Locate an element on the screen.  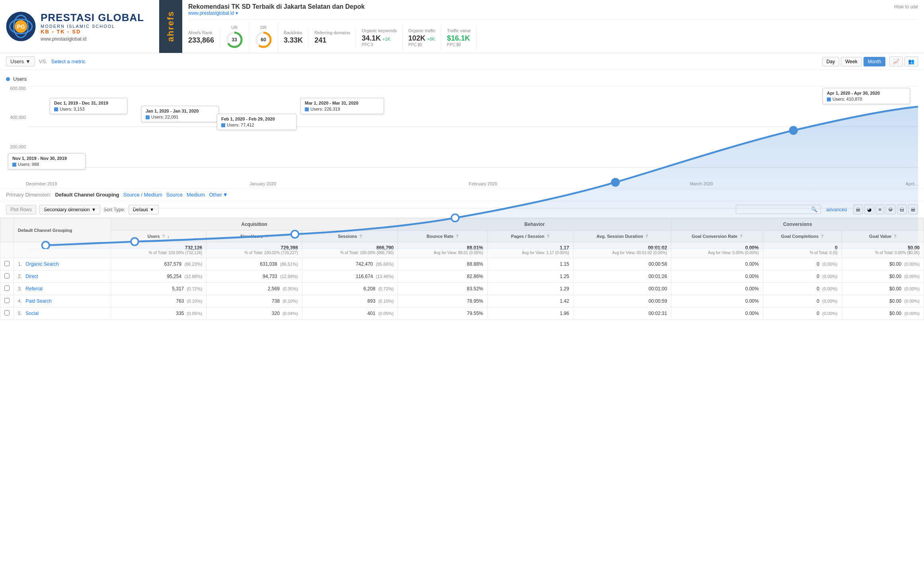
day-btn: Day is located at coordinates (831, 62).